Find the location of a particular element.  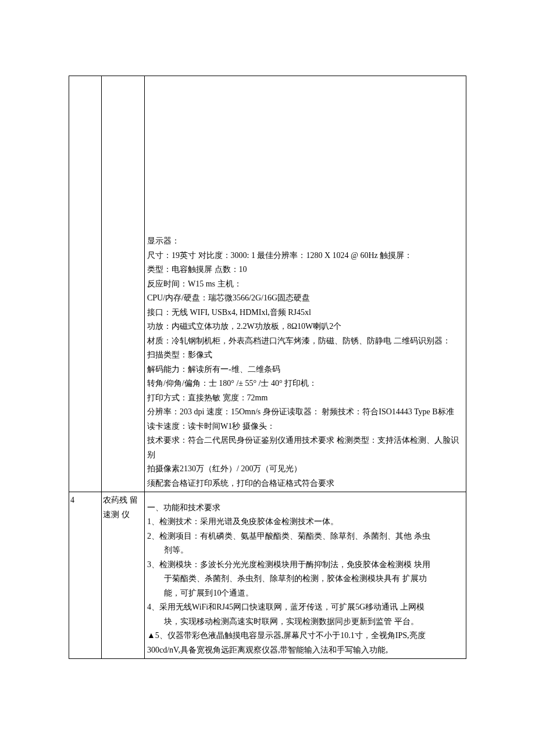

list-item: 剂等。 is located at coordinates (305, 551).